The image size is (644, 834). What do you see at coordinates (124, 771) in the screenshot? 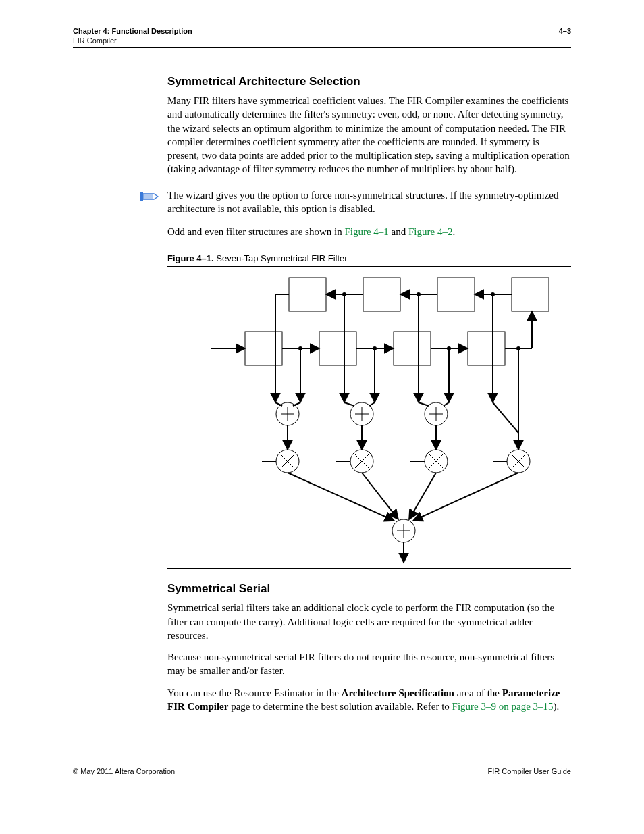
I see `footer-left: © May 2011 Altera Corporation` at bounding box center [124, 771].